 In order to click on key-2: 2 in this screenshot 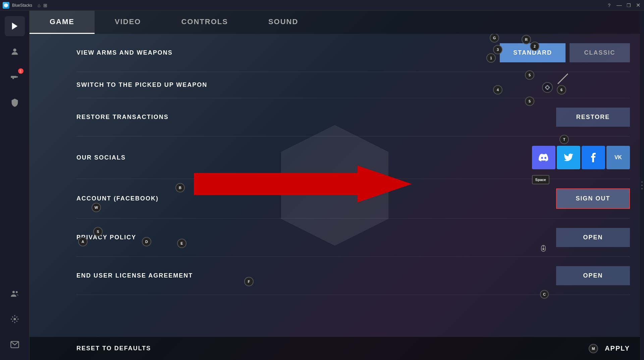, I will do `click(535, 46)`.